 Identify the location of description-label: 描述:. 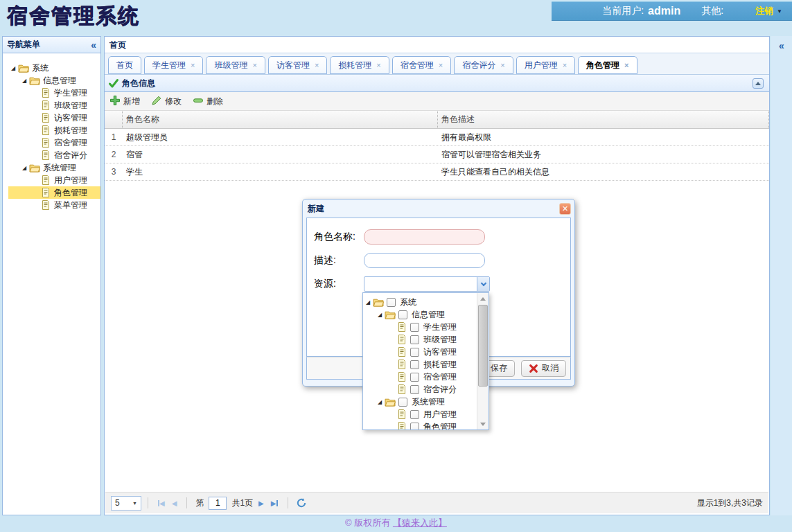
(339, 260).